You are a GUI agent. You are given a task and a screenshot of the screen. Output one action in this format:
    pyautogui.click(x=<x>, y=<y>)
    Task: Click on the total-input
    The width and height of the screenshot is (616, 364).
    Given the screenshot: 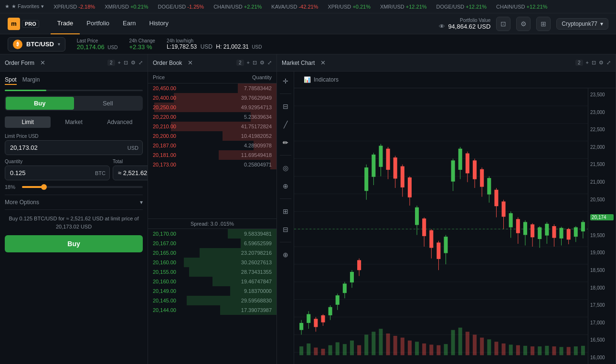 What is the action you would take?
    pyautogui.click(x=130, y=173)
    